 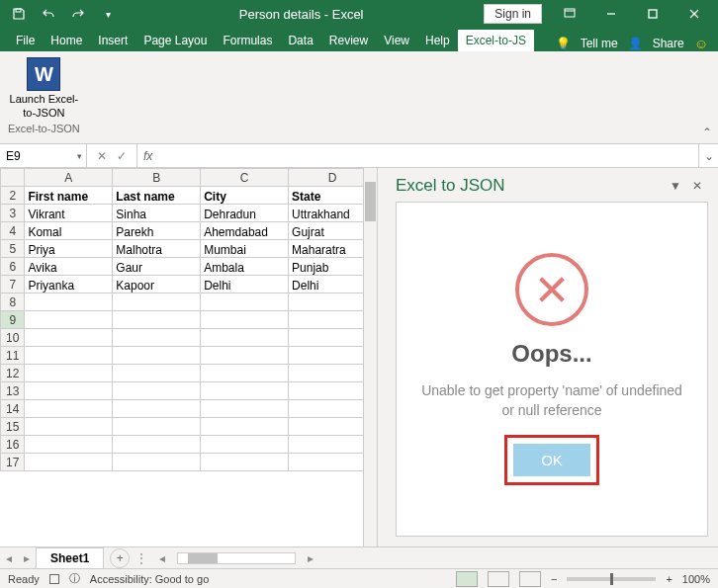 What do you see at coordinates (13, 302) in the screenshot?
I see `row-header: 8` at bounding box center [13, 302].